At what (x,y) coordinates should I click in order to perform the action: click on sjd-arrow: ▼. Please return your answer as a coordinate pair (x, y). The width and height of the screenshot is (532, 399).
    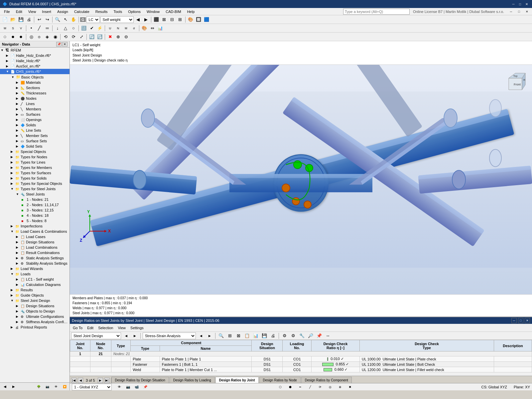
    Looking at the image, I should click on (13, 301).